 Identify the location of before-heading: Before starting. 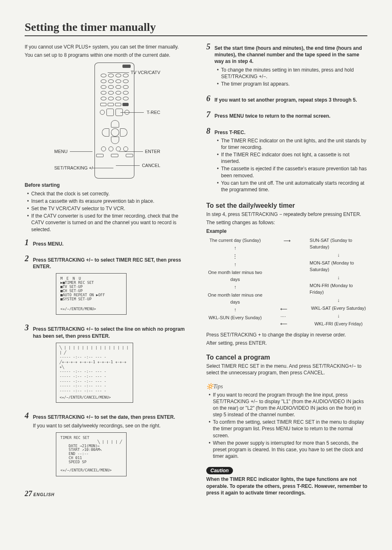
(105, 185).